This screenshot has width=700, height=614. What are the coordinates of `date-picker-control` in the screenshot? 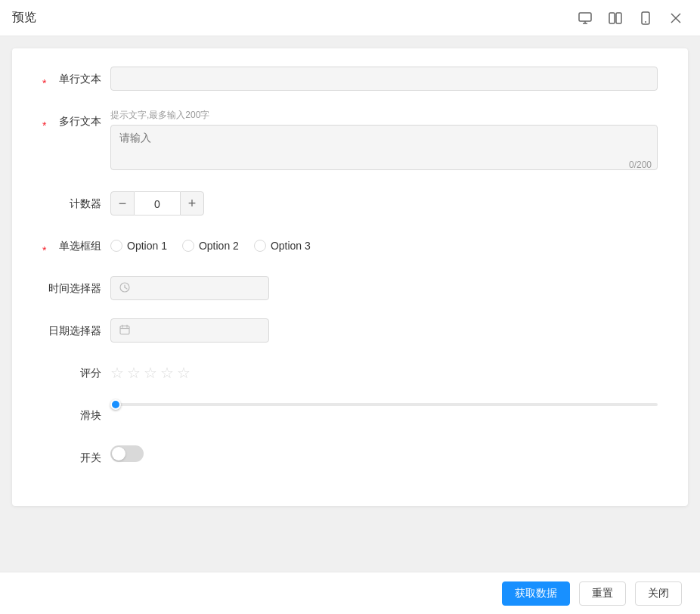 It's located at (384, 330).